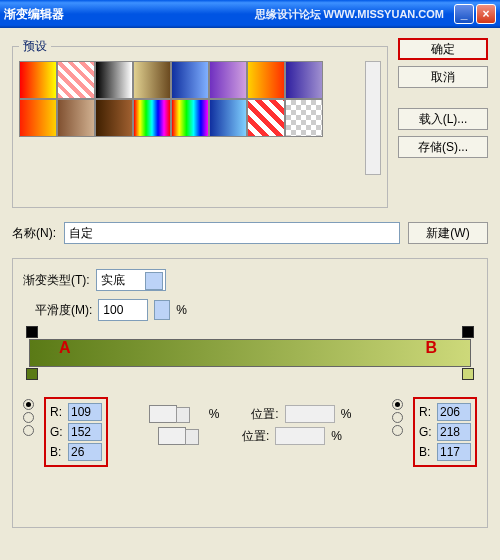  What do you see at coordinates (182, 310) in the screenshot?
I see `smoothness-unit: %` at bounding box center [182, 310].